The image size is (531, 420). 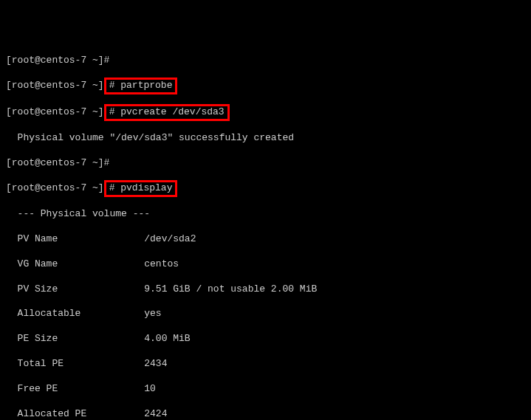 I want to click on output-header: --- Physical volume ---, so click(x=266, y=214).